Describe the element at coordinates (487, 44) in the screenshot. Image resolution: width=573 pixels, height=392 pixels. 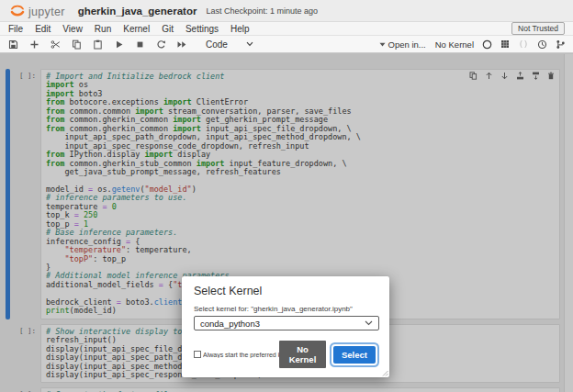
I see `kernel-status-icon` at that location.